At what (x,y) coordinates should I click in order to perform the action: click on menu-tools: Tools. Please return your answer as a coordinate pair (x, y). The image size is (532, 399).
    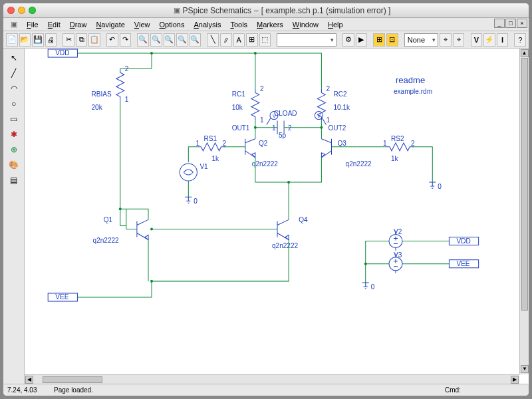
    Looking at the image, I should click on (239, 25).